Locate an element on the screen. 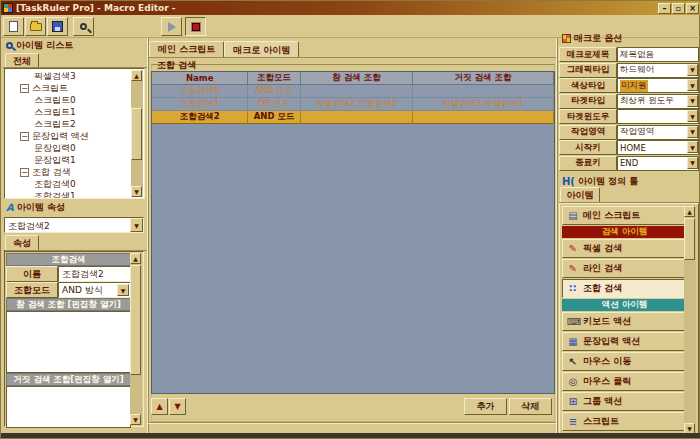 This screenshot has height=439, width=700. property-dropdown-arrow-icon: ▼ is located at coordinates (123, 290).